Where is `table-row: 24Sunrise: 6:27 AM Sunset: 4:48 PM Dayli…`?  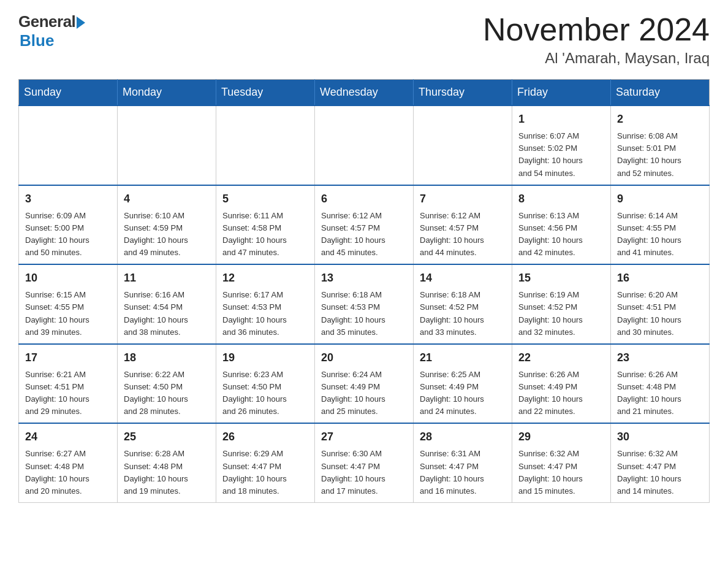
table-row: 24Sunrise: 6:27 AM Sunset: 4:48 PM Dayli… is located at coordinates (69, 462).